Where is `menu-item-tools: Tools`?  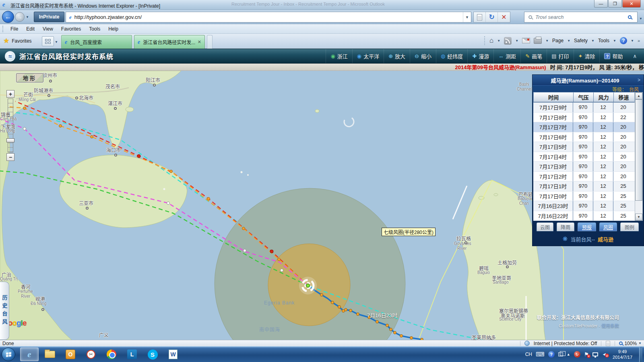
menu-item-tools: Tools is located at coordinates (95, 29).